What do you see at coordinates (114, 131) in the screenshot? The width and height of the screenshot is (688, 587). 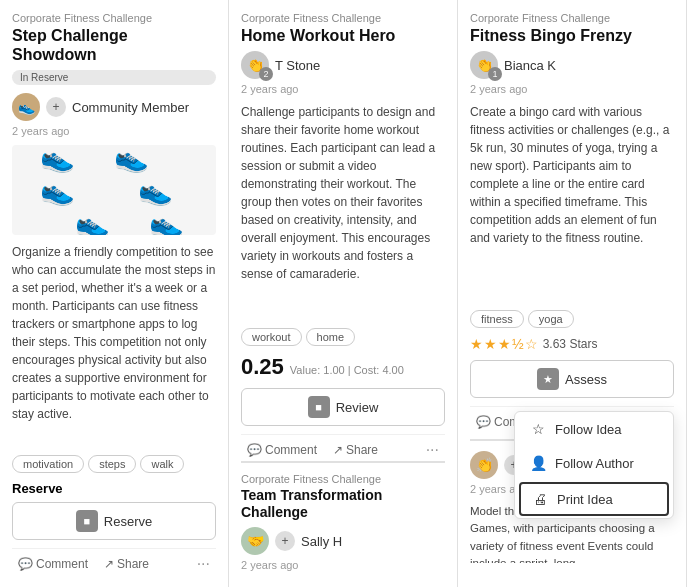 I see `time-ago-1: 2 years ago` at bounding box center [114, 131].